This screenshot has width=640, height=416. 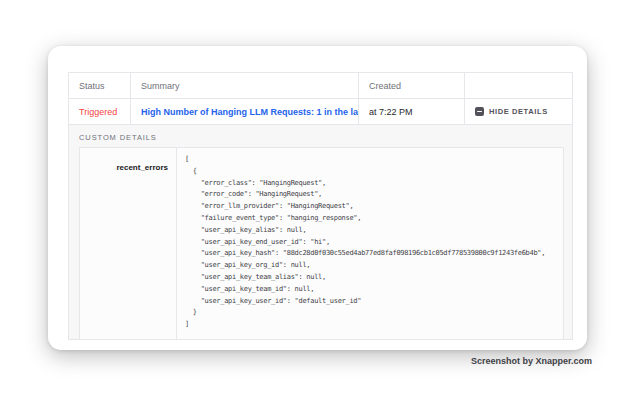 I want to click on created-cell: at 7:22 PM, so click(x=411, y=112).